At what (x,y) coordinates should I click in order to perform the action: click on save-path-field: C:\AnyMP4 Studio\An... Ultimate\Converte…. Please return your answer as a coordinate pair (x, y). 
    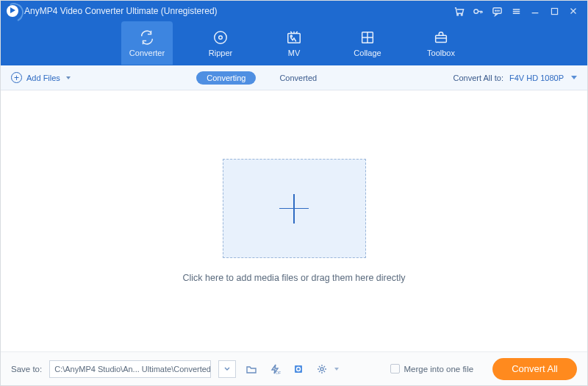
    Looking at the image, I should click on (130, 369).